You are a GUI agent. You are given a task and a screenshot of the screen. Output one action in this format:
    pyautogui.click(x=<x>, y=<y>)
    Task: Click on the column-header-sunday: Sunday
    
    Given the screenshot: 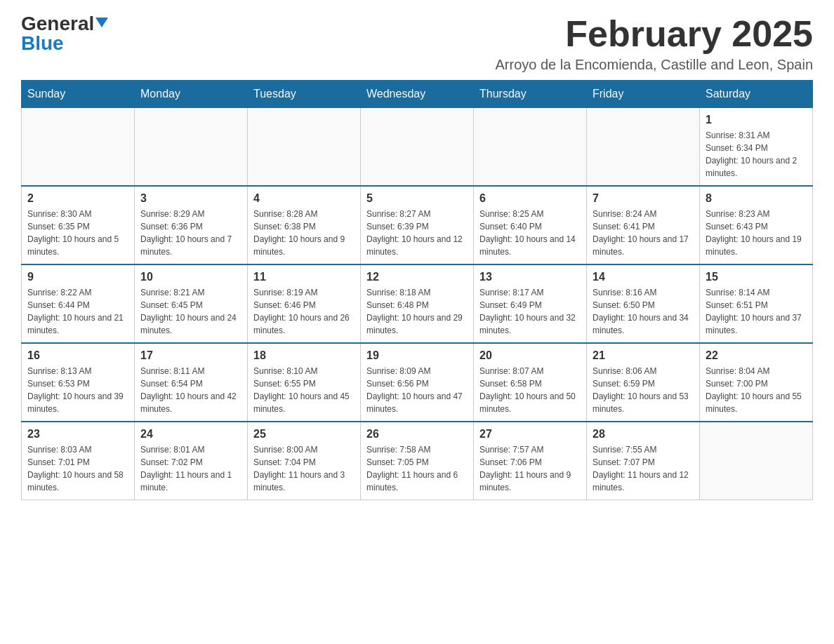 What is the action you would take?
    pyautogui.click(x=79, y=94)
    